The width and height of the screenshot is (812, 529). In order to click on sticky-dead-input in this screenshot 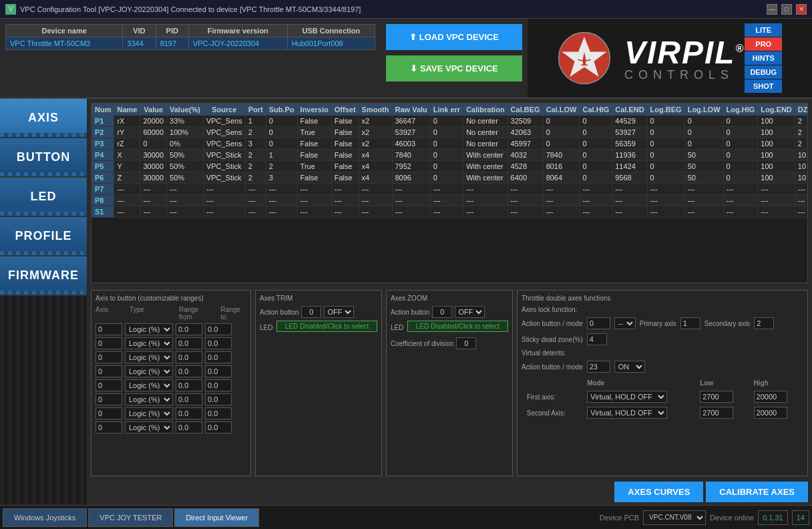, I will do `click(597, 339)`.